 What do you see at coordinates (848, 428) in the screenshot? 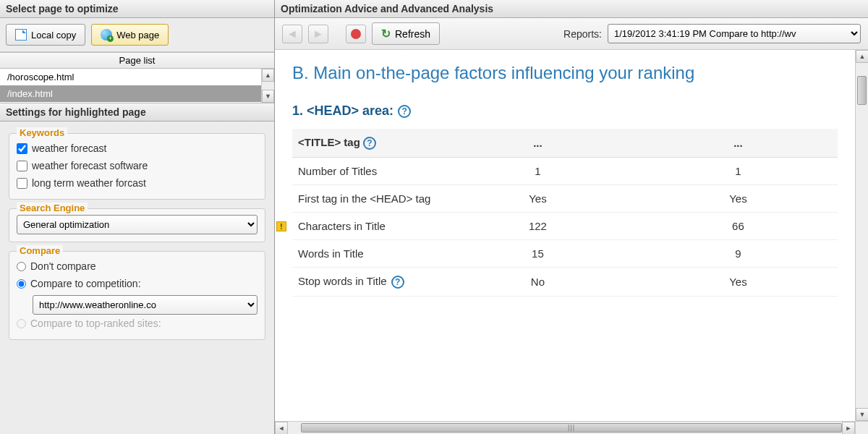
I see `scroll-right-icon: ►` at bounding box center [848, 428].